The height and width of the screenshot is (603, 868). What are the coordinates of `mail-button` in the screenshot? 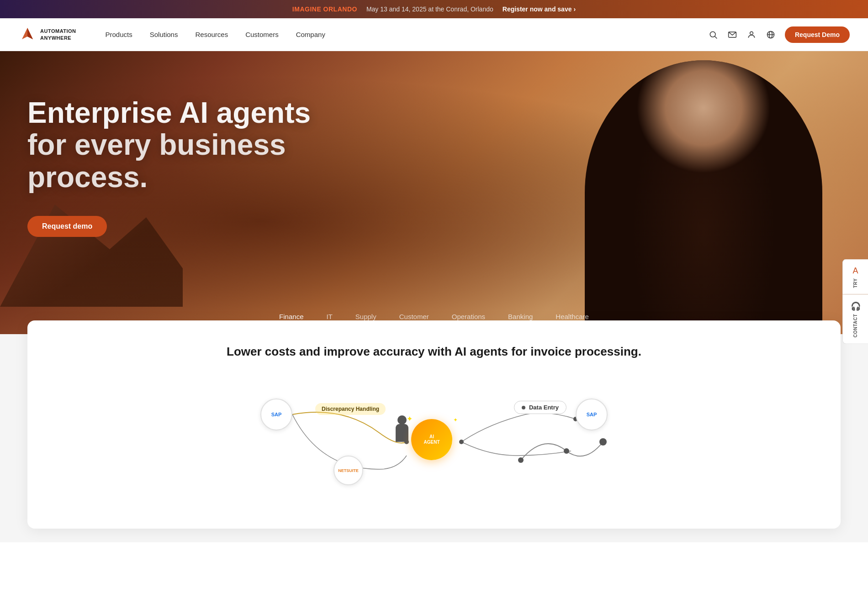 It's located at (732, 35).